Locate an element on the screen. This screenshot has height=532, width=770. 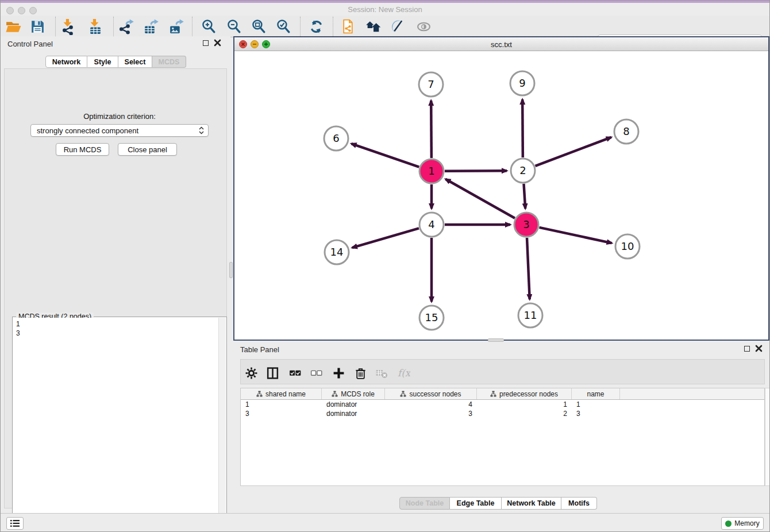
column-header-MCDS-role: MCDS role is located at coordinates (353, 394).